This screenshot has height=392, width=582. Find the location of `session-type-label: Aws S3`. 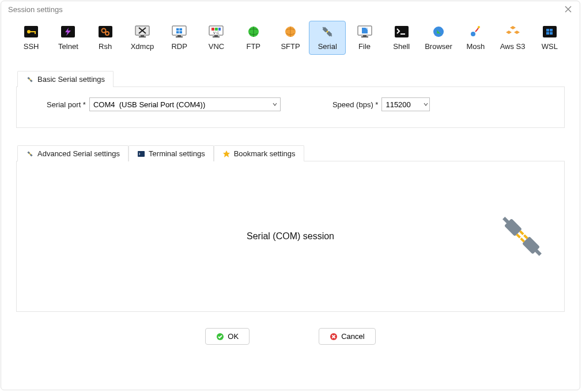

session-type-label: Aws S3 is located at coordinates (512, 46).